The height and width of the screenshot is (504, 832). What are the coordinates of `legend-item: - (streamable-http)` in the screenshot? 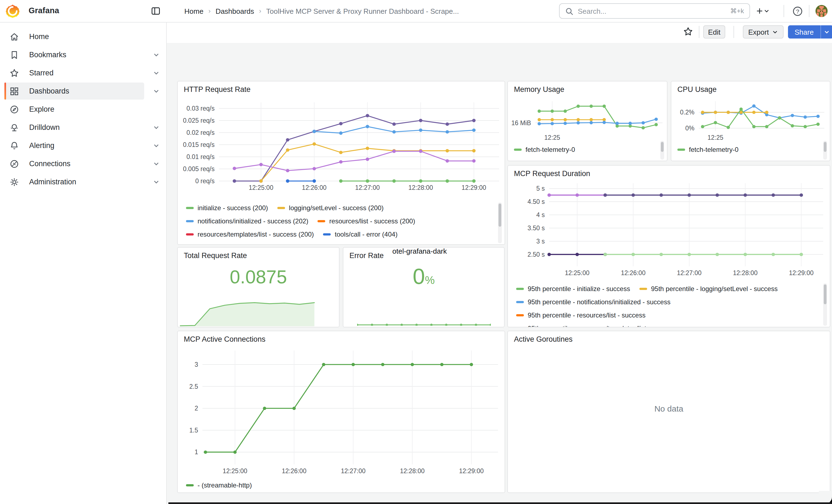 It's located at (219, 485).